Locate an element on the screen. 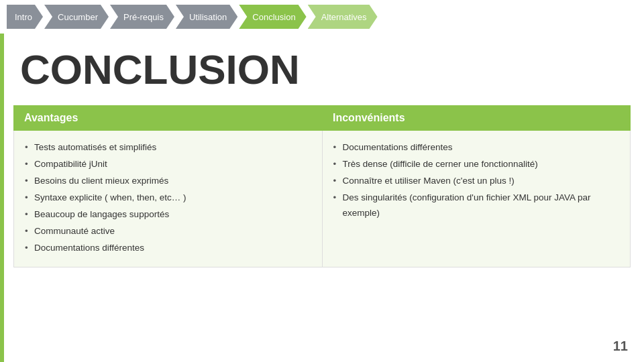 This screenshot has width=644, height=362. table-header: Avantages Inconvénients is located at coordinates (322, 118).